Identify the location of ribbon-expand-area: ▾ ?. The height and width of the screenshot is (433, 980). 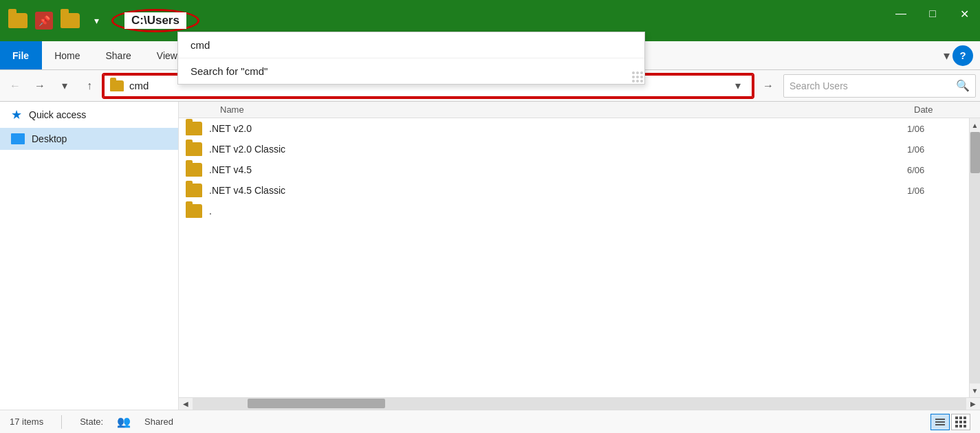
(959, 55).